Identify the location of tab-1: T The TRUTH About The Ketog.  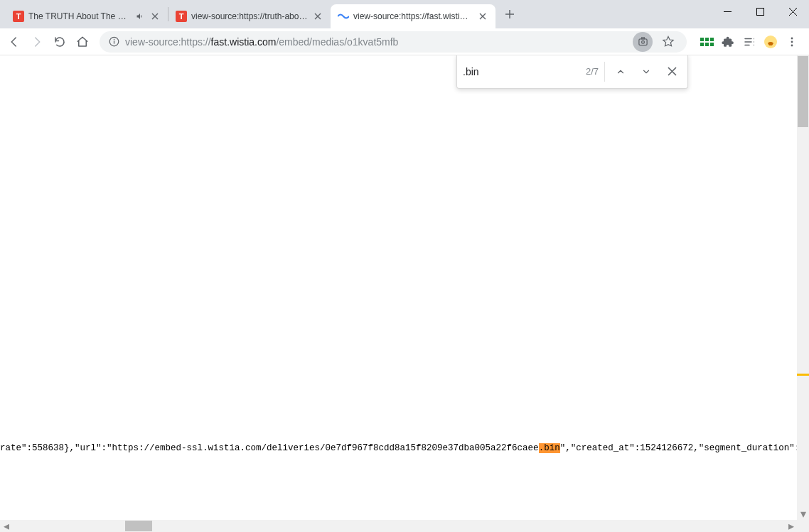
(87, 16).